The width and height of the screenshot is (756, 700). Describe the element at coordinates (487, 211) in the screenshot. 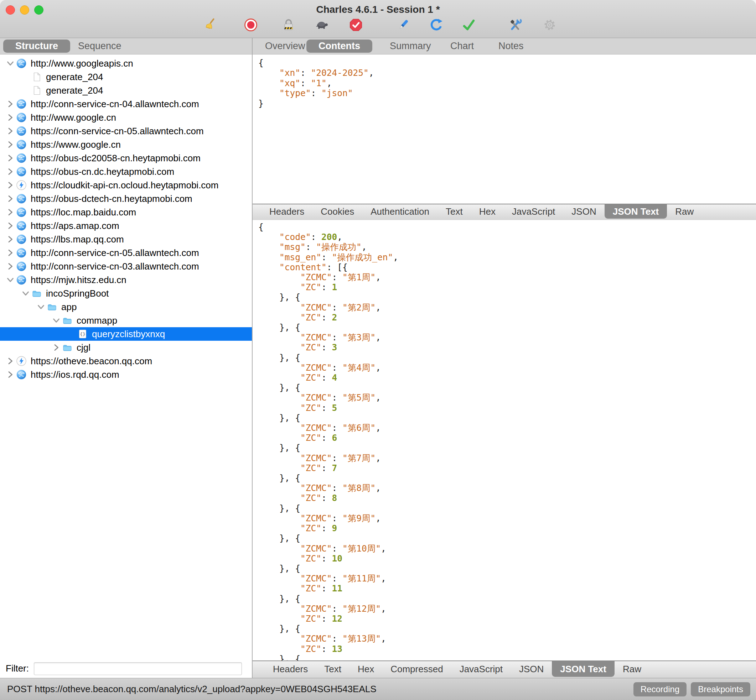

I see `response-tab-hex: Hex` at that location.